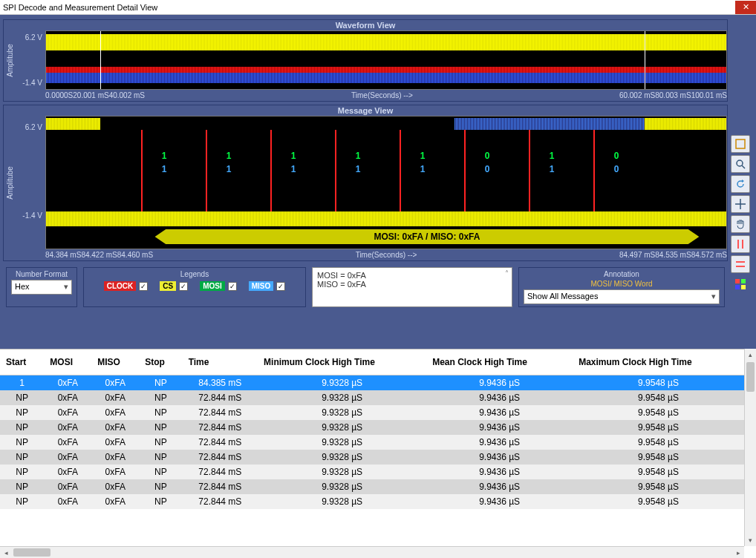 The image size is (756, 558). Describe the element at coordinates (412, 287) in the screenshot. I see `decode-text-box: MOSI = 0xFA MISO = 0xFA ˄` at that location.